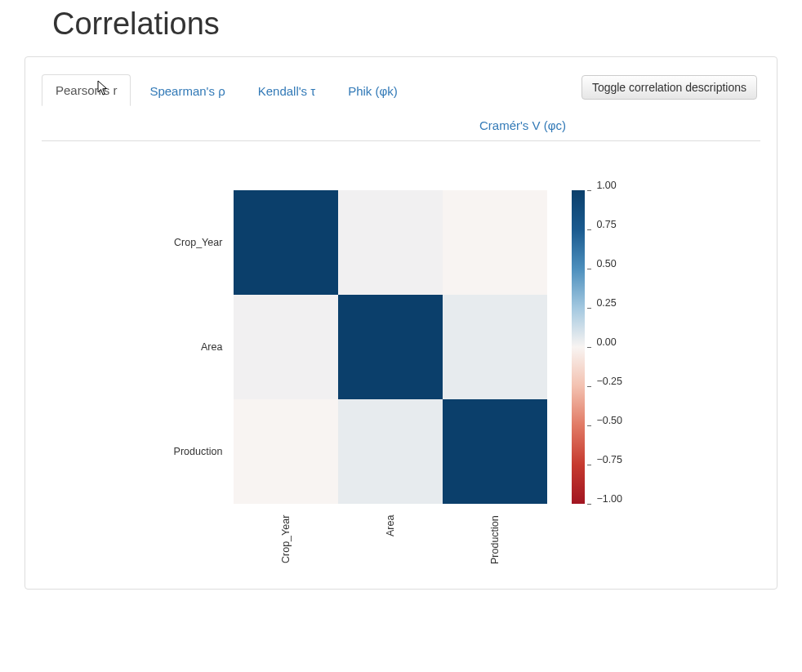  Describe the element at coordinates (523, 126) in the screenshot. I see `tab-cramer: Cramér's V (φc)` at that location.